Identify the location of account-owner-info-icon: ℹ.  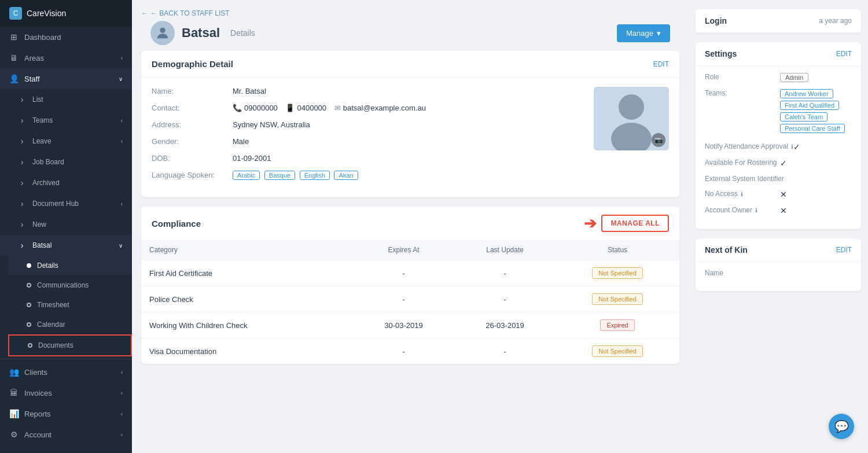
(756, 211).